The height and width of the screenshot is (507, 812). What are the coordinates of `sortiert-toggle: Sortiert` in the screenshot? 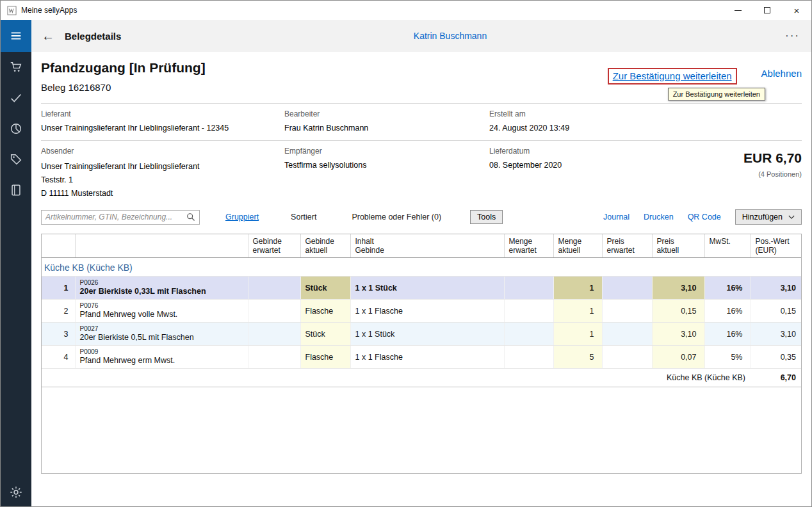 It's located at (304, 217).